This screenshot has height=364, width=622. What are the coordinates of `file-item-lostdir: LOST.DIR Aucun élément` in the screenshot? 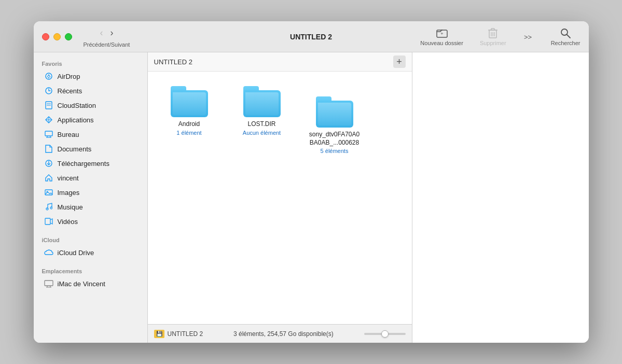 It's located at (262, 120).